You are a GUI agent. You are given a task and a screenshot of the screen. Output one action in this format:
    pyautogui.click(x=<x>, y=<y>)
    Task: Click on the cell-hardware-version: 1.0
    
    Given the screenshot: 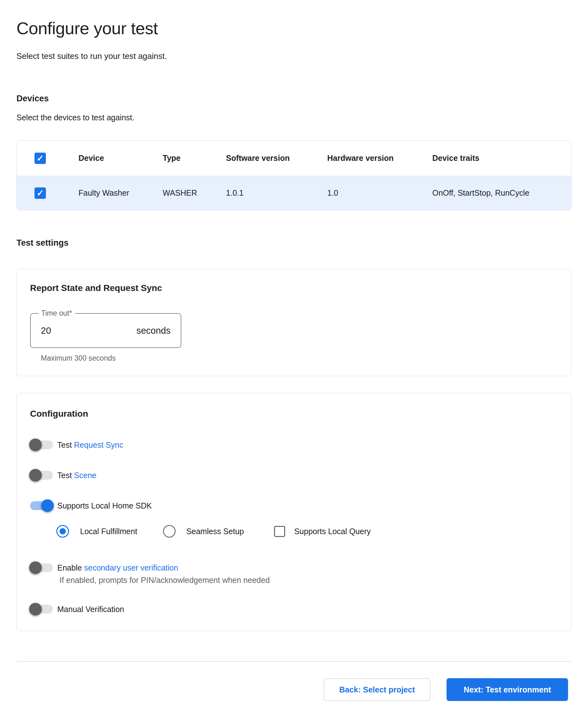 What is the action you would take?
    pyautogui.click(x=380, y=193)
    